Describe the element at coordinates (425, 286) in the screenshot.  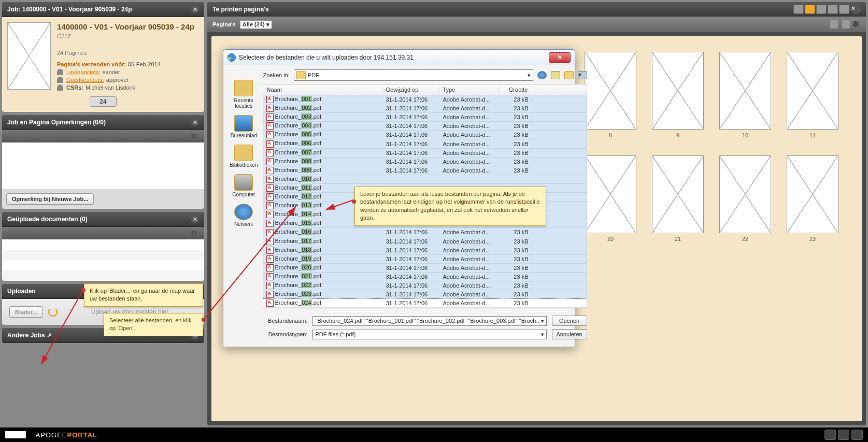
I see `file-row: Brochure_022.pdf31-1-2014 17:06Adobe Acr…` at that location.